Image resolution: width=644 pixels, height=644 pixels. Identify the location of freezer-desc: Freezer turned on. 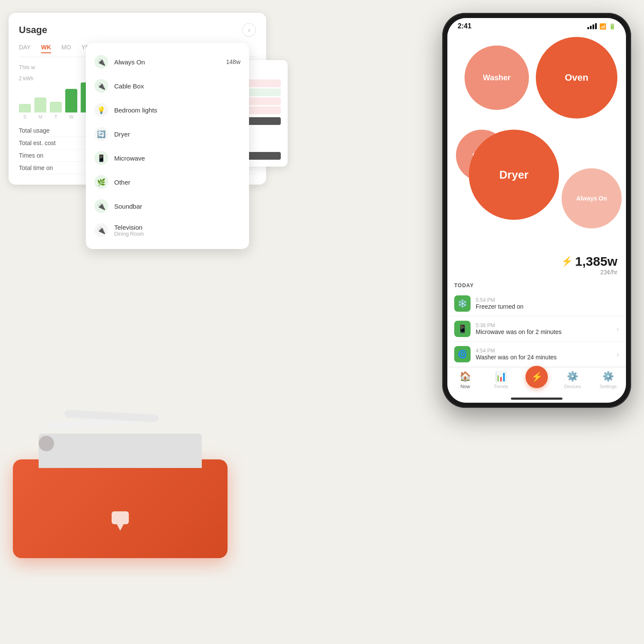
(547, 307).